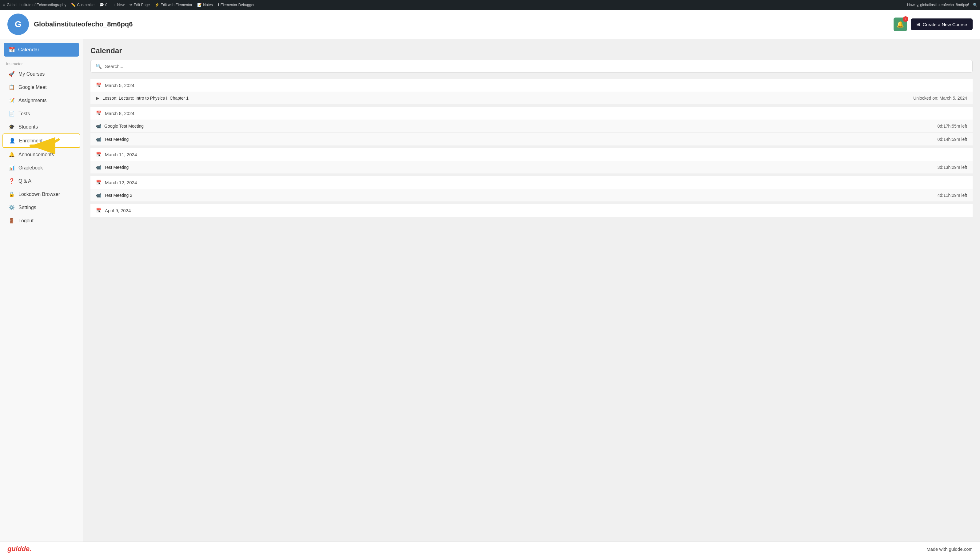 This screenshot has width=980, height=556. I want to click on calendar-icon: 📅, so click(12, 50).